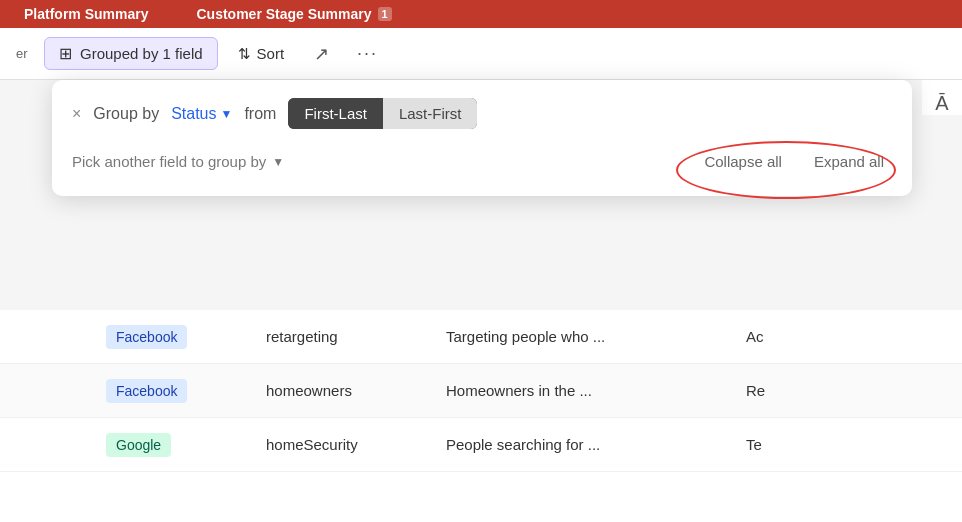  Describe the element at coordinates (322, 54) in the screenshot. I see `export-icon: ↗` at that location.